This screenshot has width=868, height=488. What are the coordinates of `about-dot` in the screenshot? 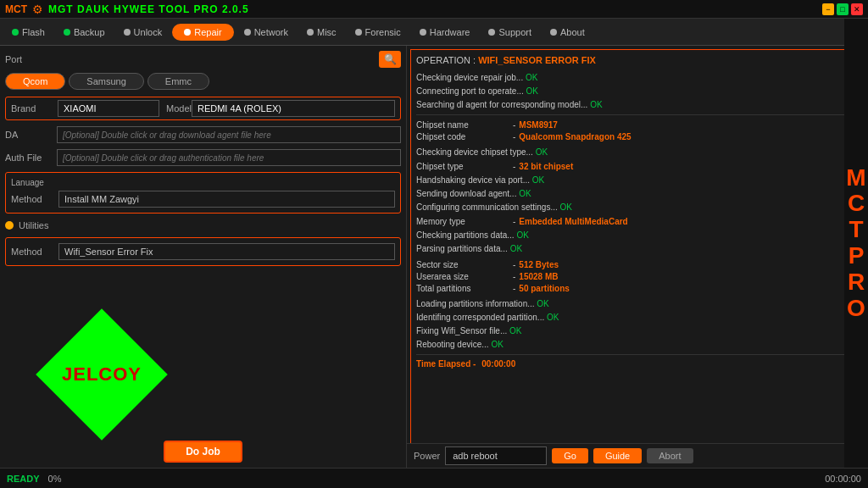 It's located at (554, 32).